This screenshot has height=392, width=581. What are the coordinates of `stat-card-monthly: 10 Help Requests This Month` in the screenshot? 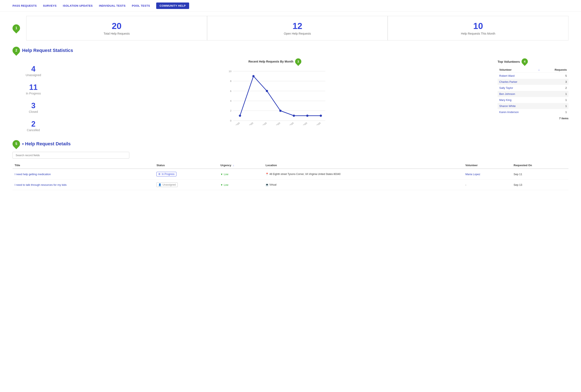 It's located at (478, 28).